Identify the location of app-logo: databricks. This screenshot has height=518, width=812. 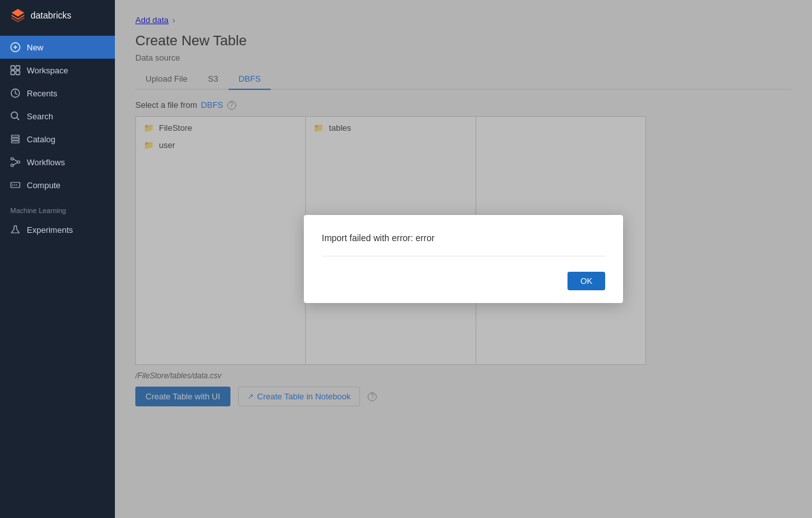
(41, 15).